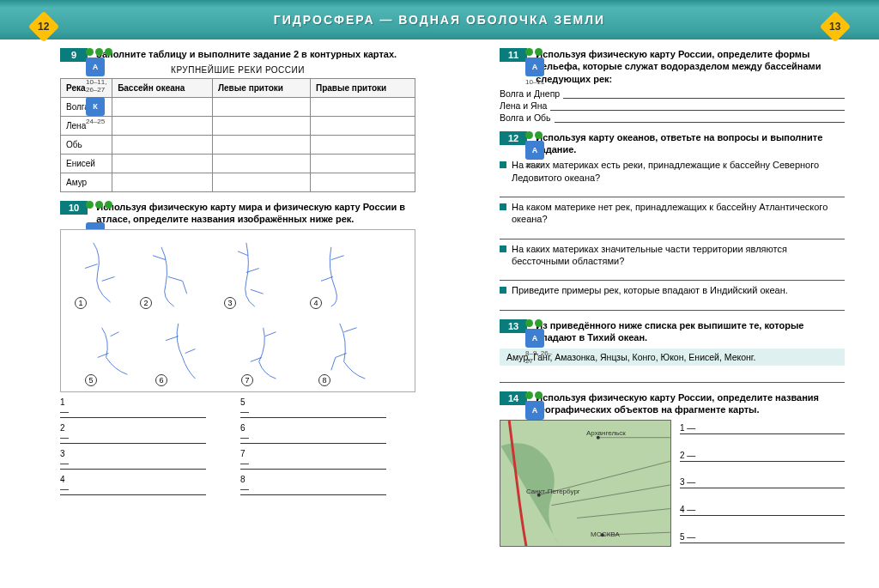  Describe the element at coordinates (553, 491) in the screenshot. I see `city-label: Санкт-Петербург` at that location.